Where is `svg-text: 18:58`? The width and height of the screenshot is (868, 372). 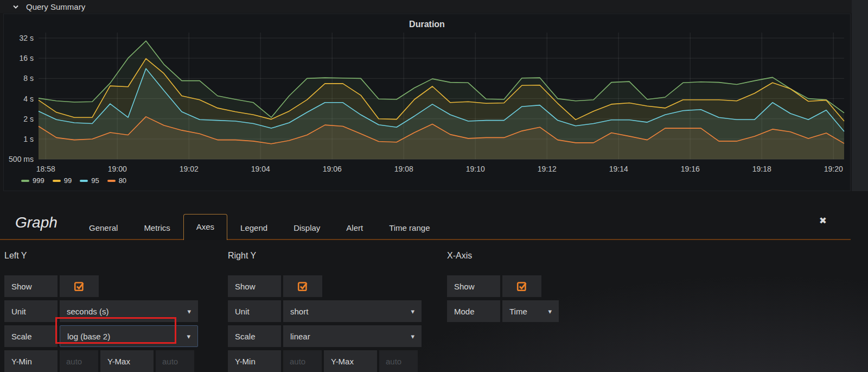
svg-text: 18:58 is located at coordinates (46, 169).